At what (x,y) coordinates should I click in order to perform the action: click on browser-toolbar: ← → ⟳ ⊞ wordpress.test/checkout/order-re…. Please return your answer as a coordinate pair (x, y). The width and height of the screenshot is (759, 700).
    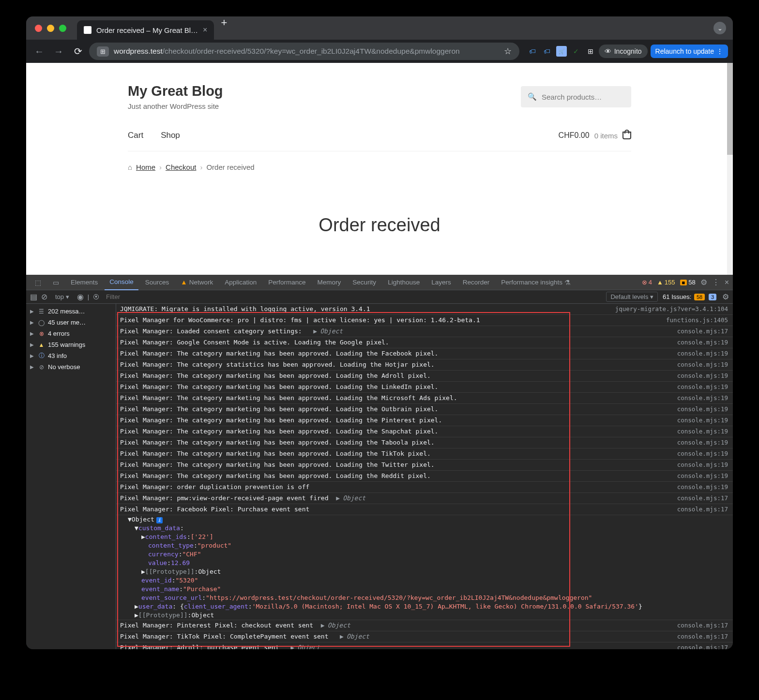
    Looking at the image, I should click on (380, 51).